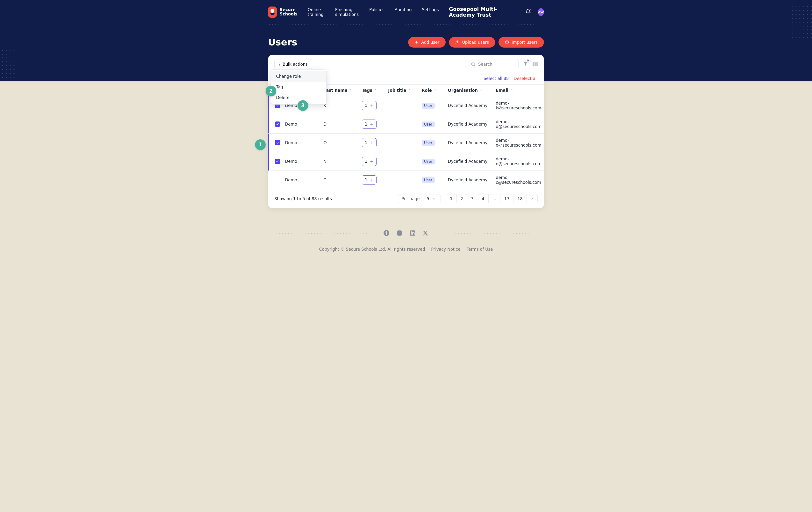  I want to click on page-...: ..., so click(494, 199).